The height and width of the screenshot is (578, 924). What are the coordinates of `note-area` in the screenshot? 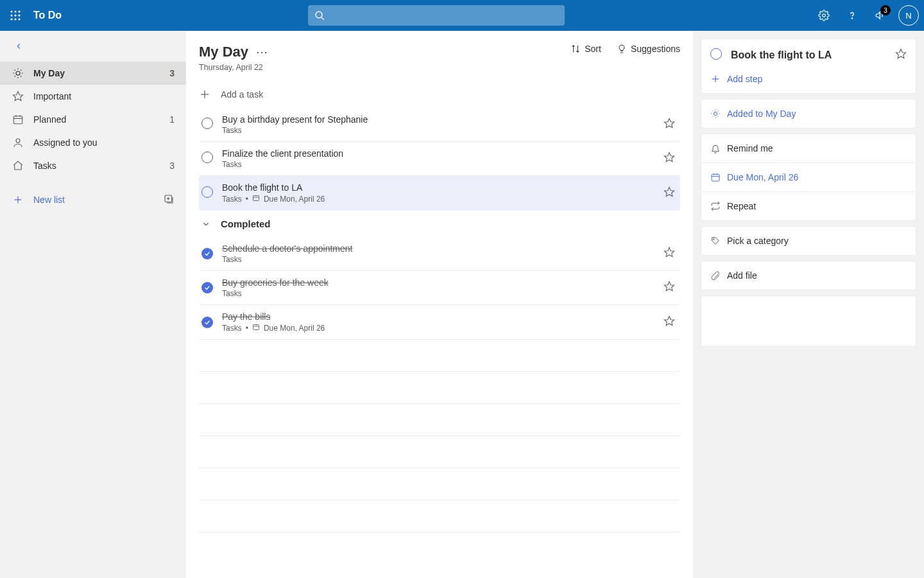 It's located at (809, 321).